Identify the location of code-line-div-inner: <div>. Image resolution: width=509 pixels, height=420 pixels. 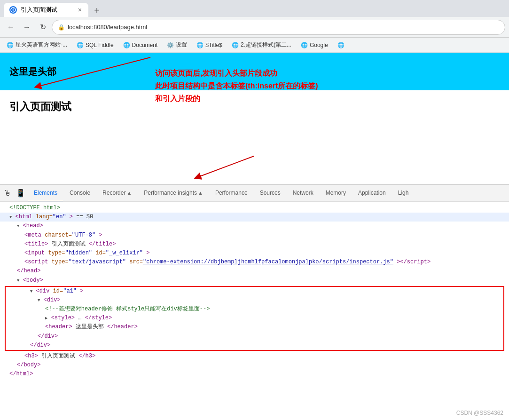
(255, 300).